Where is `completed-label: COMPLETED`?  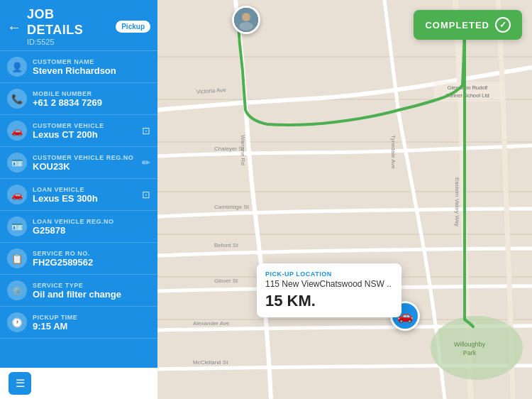
completed-label: COMPLETED is located at coordinates (457, 26).